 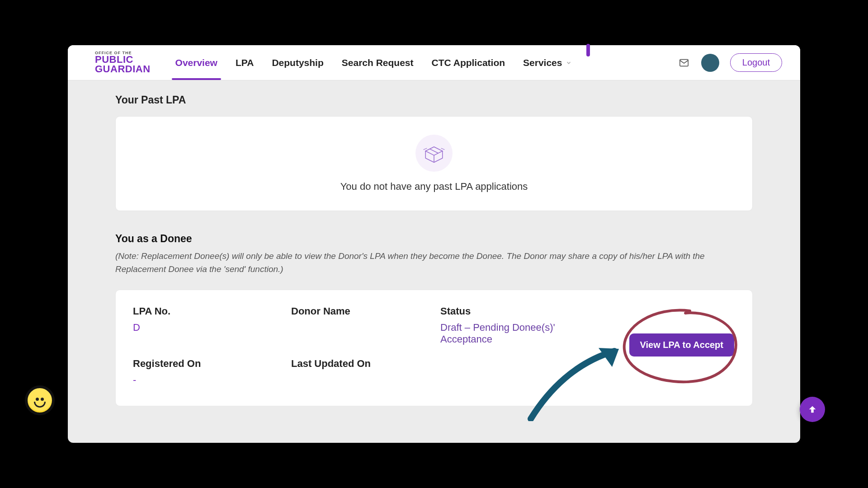 I want to click on past-lpa-empty-card: You do not have any past LPA application…, so click(x=434, y=164).